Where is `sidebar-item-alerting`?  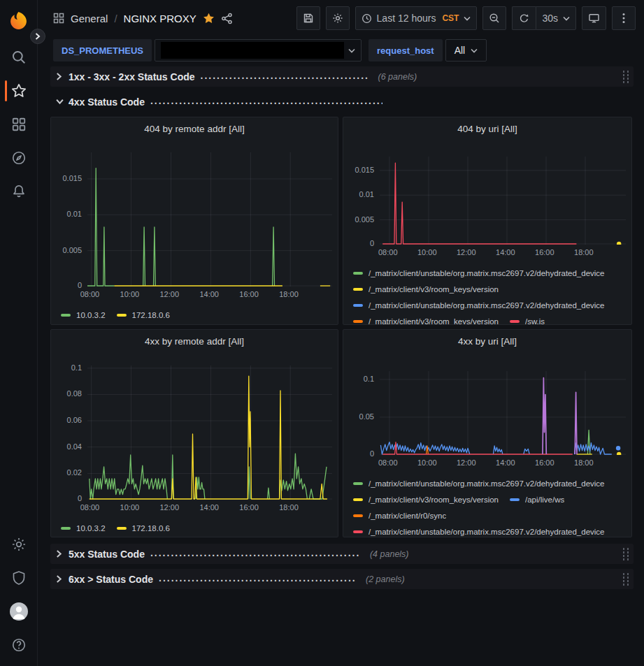
sidebar-item-alerting is located at coordinates (19, 191).